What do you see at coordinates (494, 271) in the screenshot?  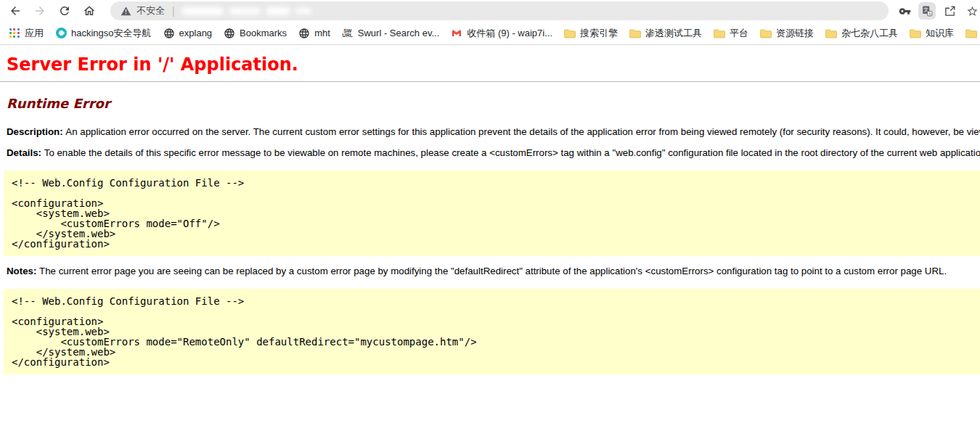 I see `notes-line: Notes: The current error page you are se…` at bounding box center [494, 271].